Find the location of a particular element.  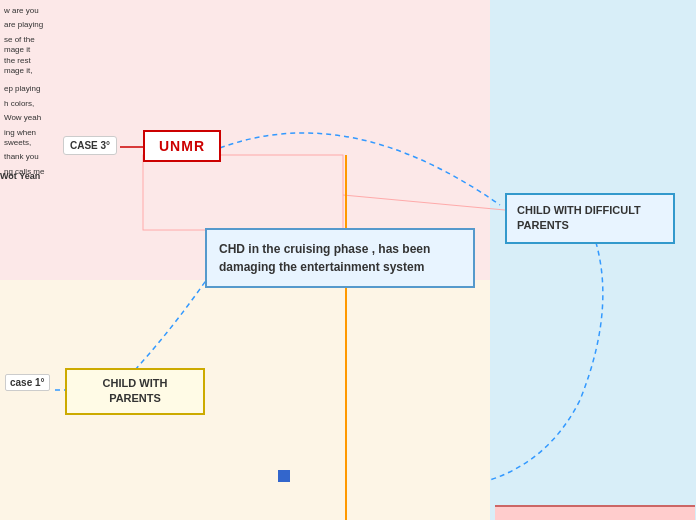

sidebar-item-4: ep playing is located at coordinates (30, 89).